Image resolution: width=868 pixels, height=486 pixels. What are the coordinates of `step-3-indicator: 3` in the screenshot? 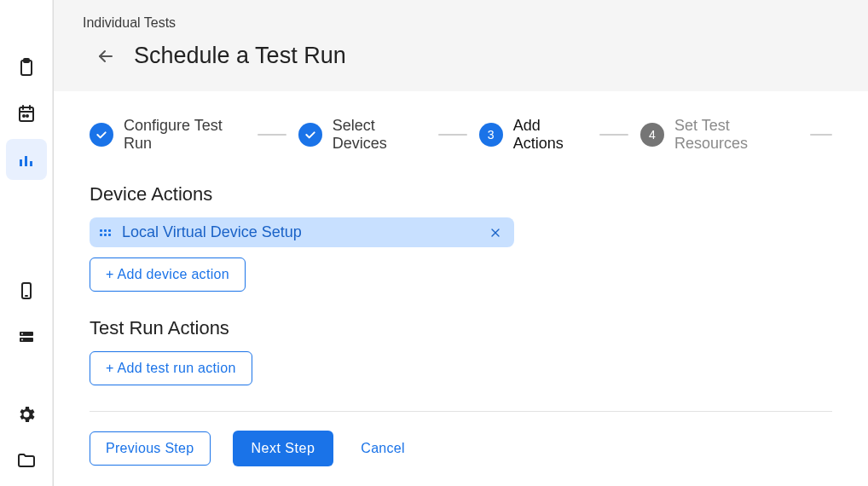 It's located at (491, 135).